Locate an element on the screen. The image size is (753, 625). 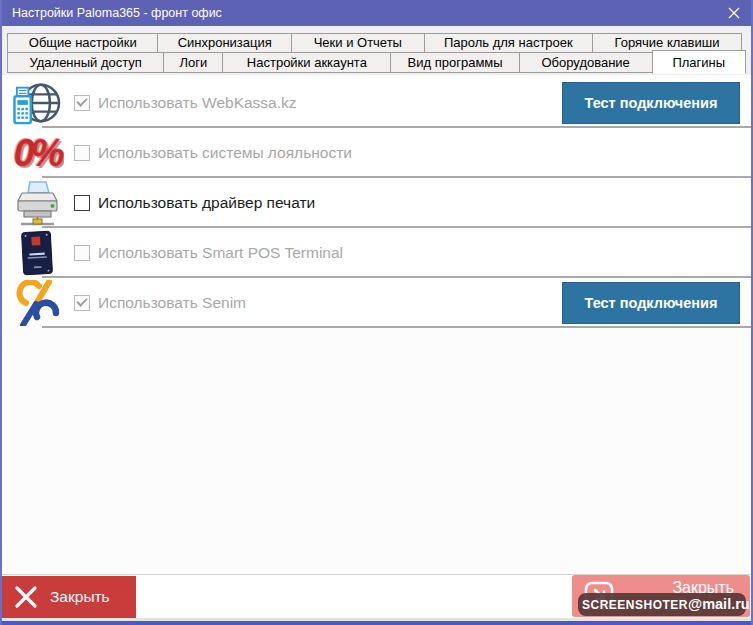
plugin-label: Использовать драйвер печати is located at coordinates (424, 203).